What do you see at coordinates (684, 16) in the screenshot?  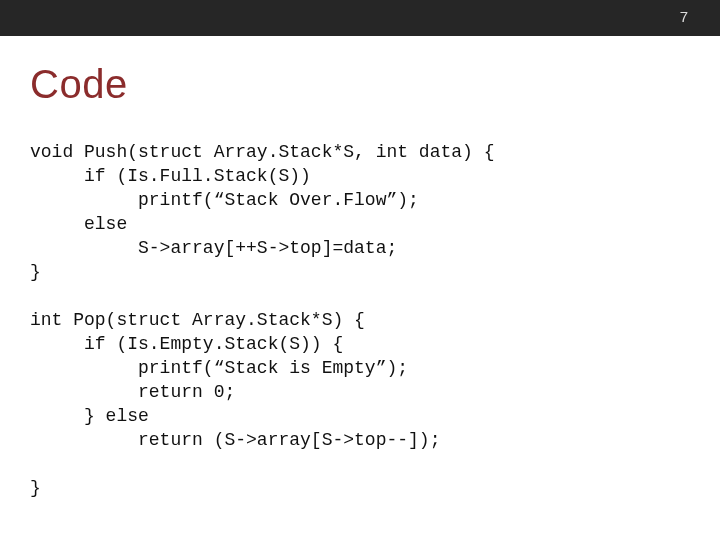 I see `page-number: 7` at bounding box center [684, 16].